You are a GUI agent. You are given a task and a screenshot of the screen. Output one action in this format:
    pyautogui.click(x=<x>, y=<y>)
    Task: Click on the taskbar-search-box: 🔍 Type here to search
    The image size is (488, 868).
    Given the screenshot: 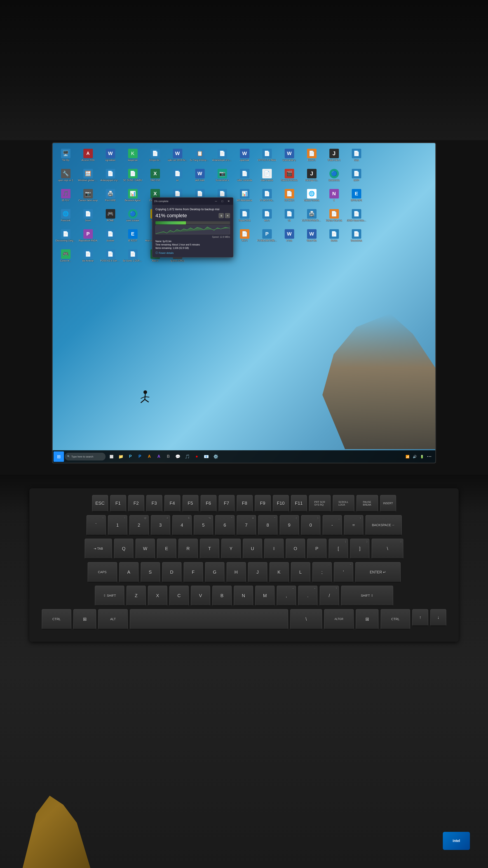 What is the action you would take?
    pyautogui.click(x=85, y=457)
    